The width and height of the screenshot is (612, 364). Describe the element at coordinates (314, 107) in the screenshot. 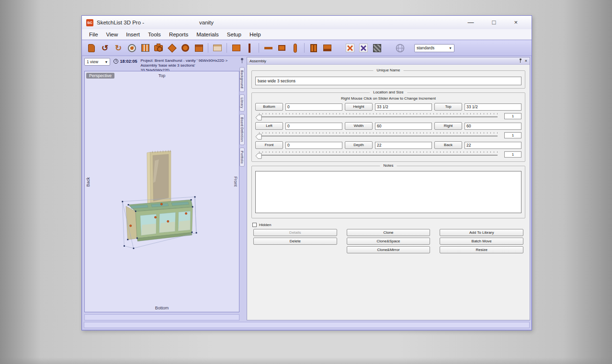

I see `bottom-input` at that location.